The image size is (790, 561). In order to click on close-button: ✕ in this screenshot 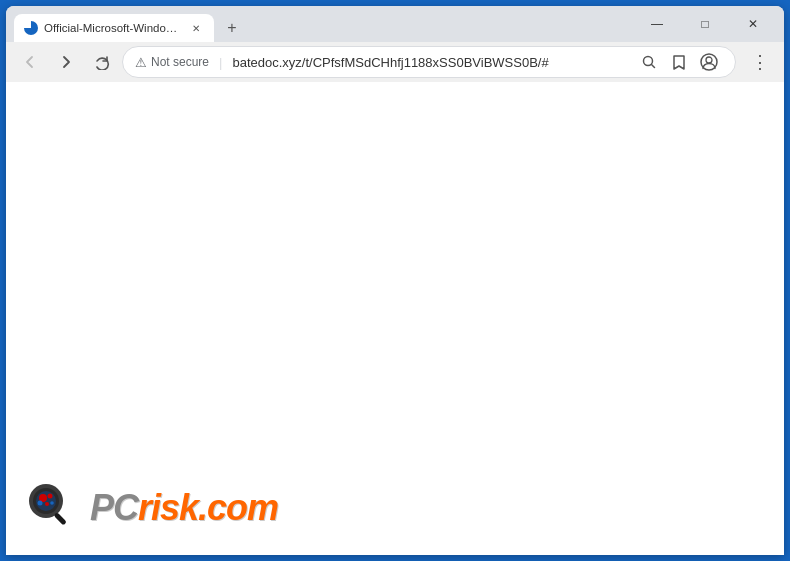, I will do `click(753, 24)`.